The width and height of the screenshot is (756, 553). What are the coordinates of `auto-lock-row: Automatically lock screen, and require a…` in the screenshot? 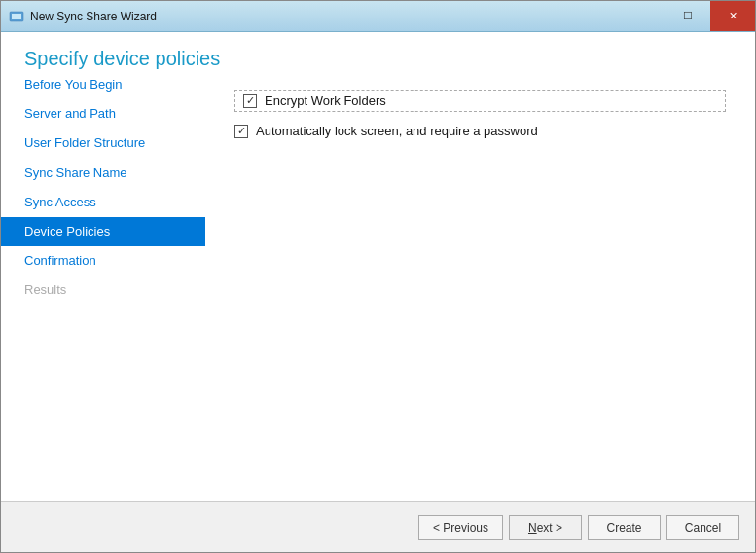 It's located at (481, 130).